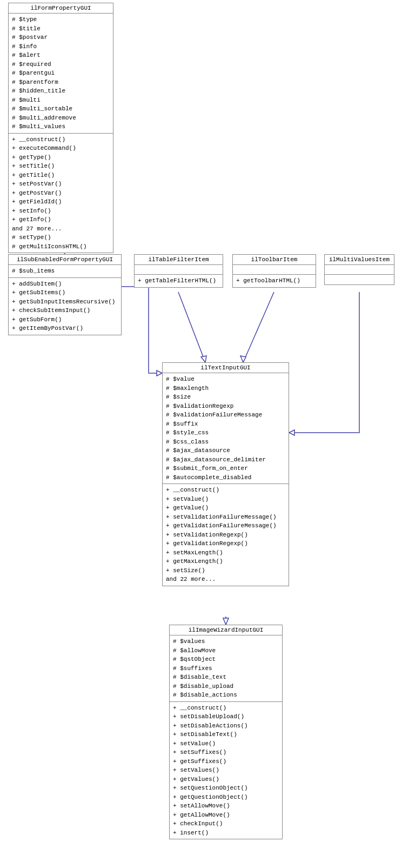  What do you see at coordinates (226, 428) in the screenshot?
I see `il-text-input-gui-fields: # $value # $maxlength # $size # $validat…` at bounding box center [226, 428].